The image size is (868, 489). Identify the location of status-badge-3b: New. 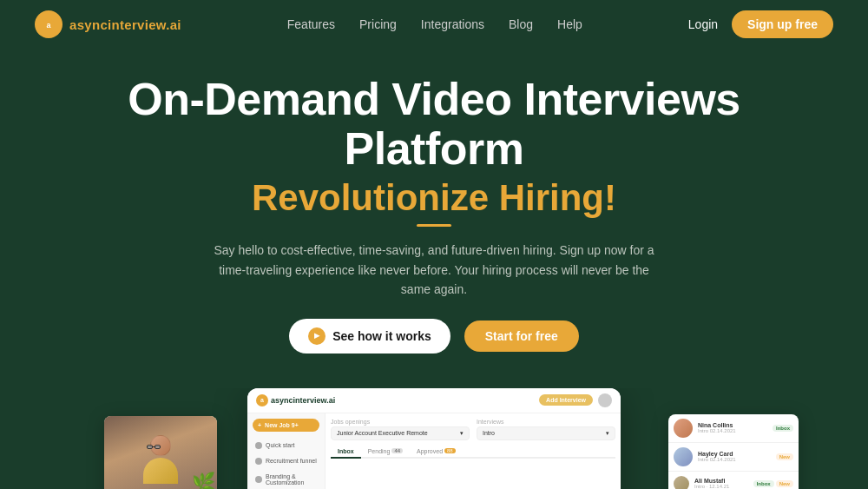
(785, 484).